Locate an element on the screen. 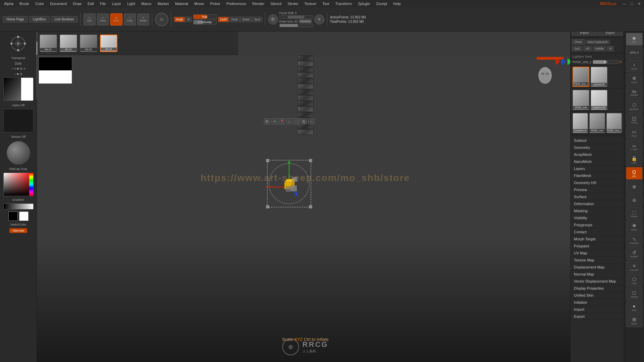 The image size is (644, 362). menu-item-stencil: Stencil is located at coordinates (276, 4).